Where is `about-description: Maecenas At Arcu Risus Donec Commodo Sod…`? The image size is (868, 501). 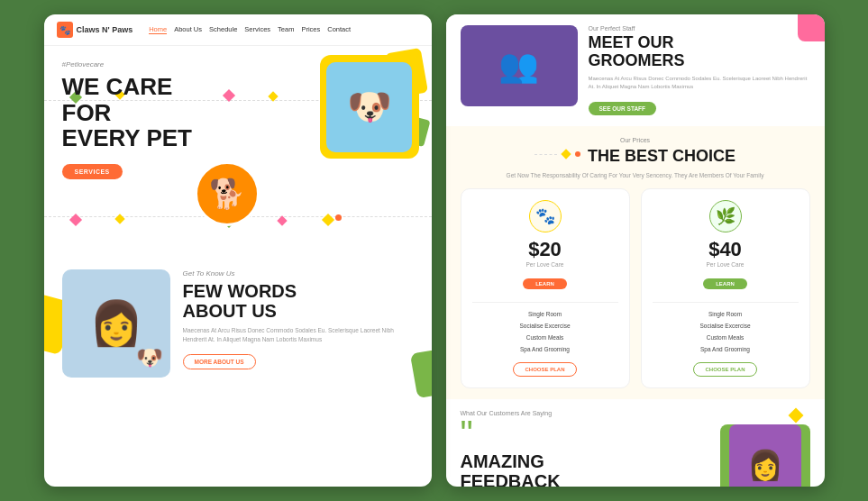
about-description: Maecenas At Arcu Risus Donec Commodo Sod… is located at coordinates (298, 335).